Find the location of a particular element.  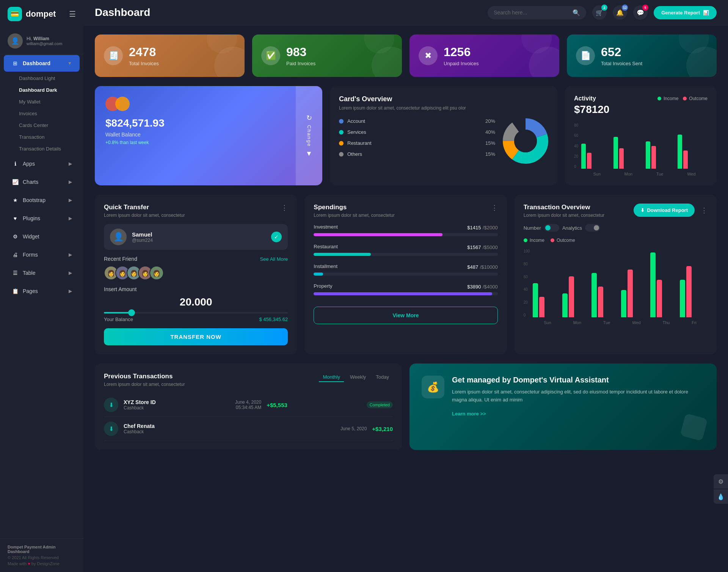

property-progress is located at coordinates (406, 294).